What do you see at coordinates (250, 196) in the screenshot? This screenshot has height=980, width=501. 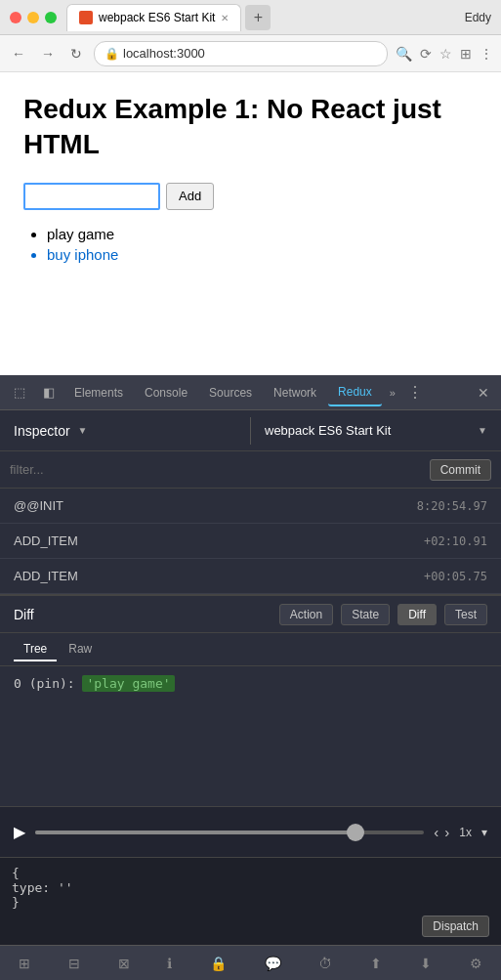 I see `add-item-row: Add` at bounding box center [250, 196].